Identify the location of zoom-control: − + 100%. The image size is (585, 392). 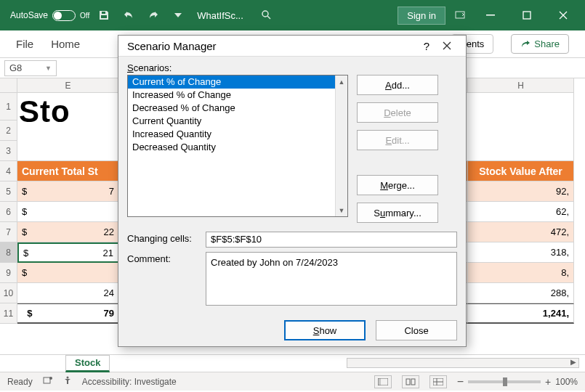
(517, 382).